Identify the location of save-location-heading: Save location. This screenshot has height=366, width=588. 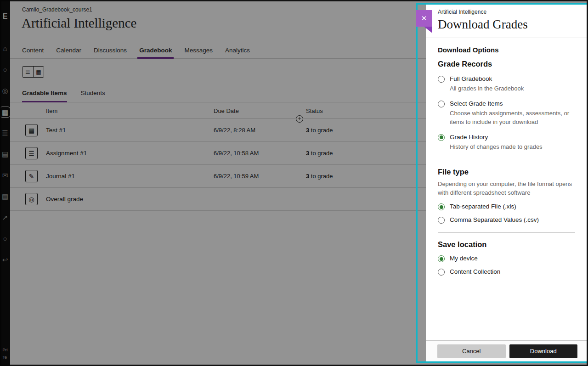
(506, 244).